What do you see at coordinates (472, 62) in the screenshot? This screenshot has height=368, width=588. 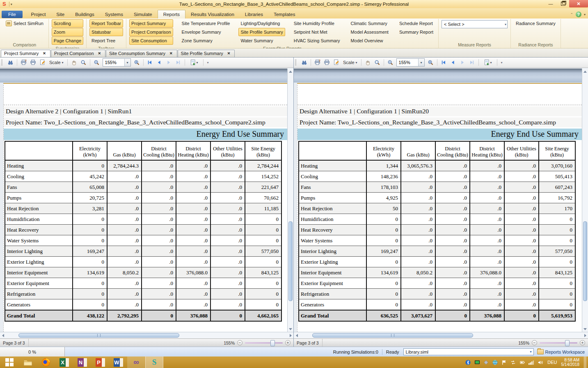 I see `last-page-button` at bounding box center [472, 62].